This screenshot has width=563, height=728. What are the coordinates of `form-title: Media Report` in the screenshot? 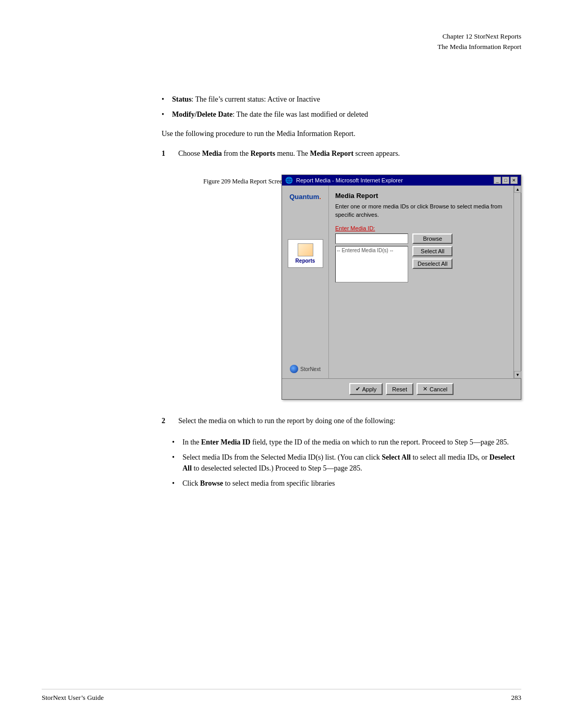 It's located at (421, 196).